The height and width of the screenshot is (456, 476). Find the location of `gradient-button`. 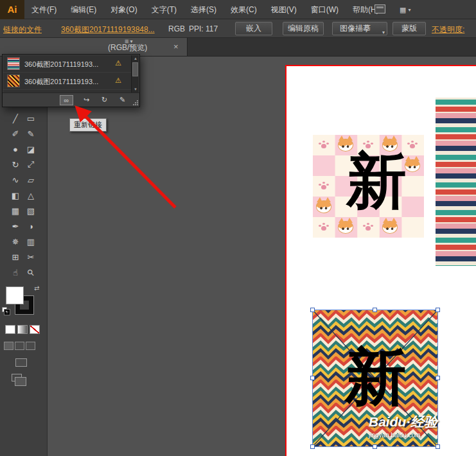

gradient-button is located at coordinates (22, 329).